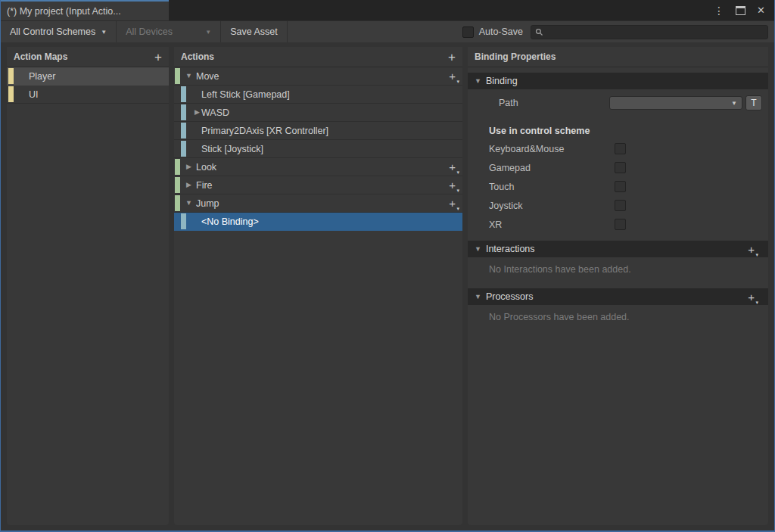  Describe the element at coordinates (207, 76) in the screenshot. I see `action-label: Move` at that location.